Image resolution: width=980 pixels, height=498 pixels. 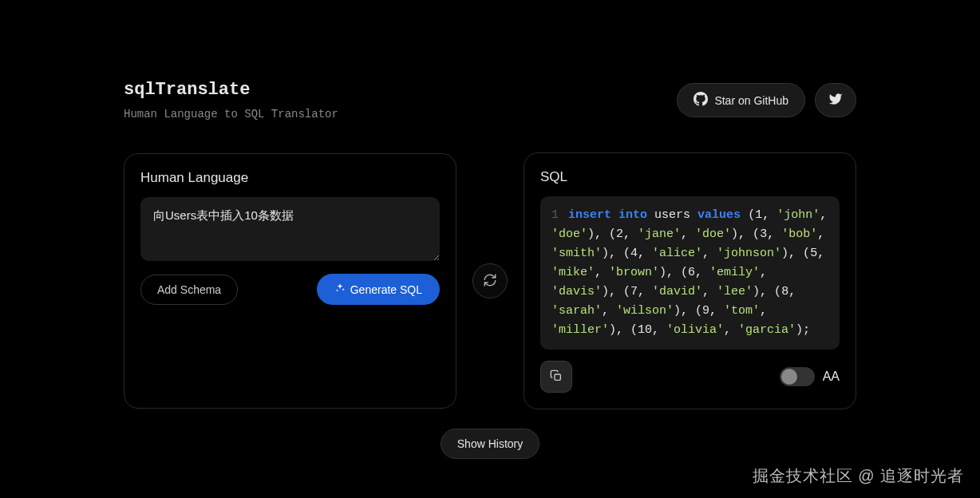 What do you see at coordinates (290, 178) in the screenshot?
I see `human-language-title: Human Language` at bounding box center [290, 178].